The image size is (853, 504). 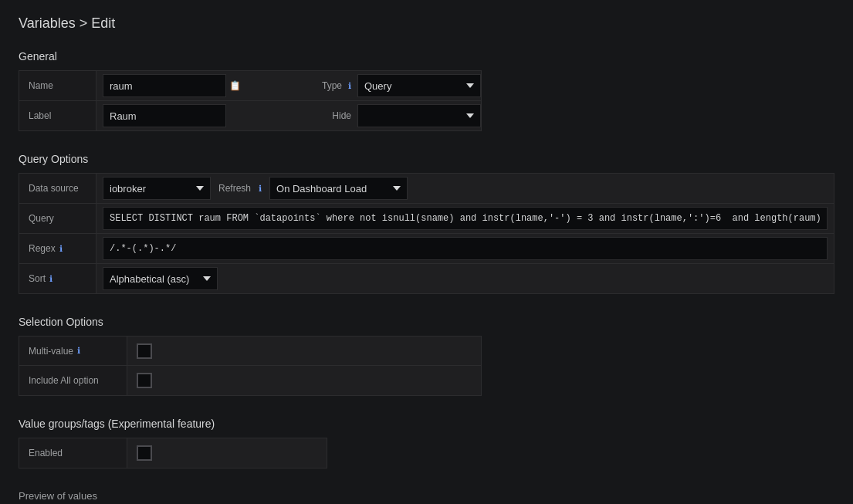 I want to click on type-section: Type ℹ Query Custom Textbox Constant Int…, so click(x=401, y=86).